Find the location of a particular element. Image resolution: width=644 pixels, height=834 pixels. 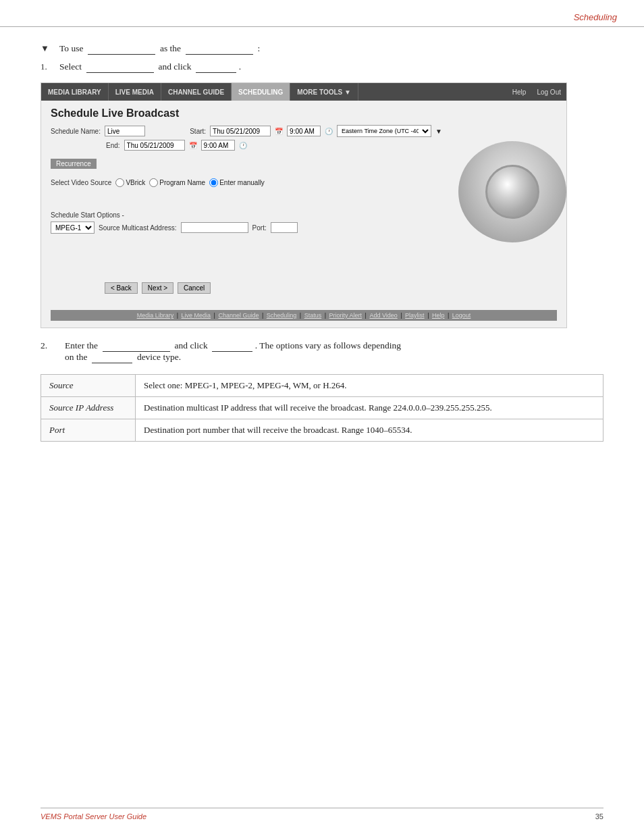

next-button: Next > is located at coordinates (158, 288).